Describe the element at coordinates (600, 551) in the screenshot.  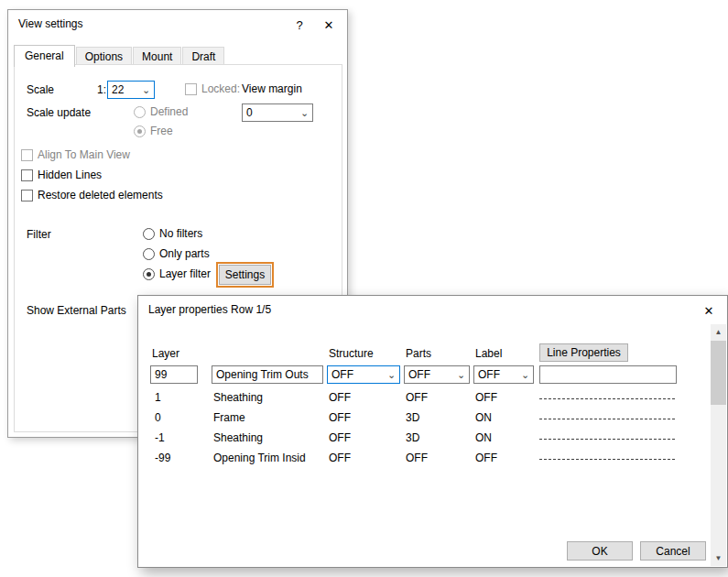
I see `ok-button: OK` at that location.